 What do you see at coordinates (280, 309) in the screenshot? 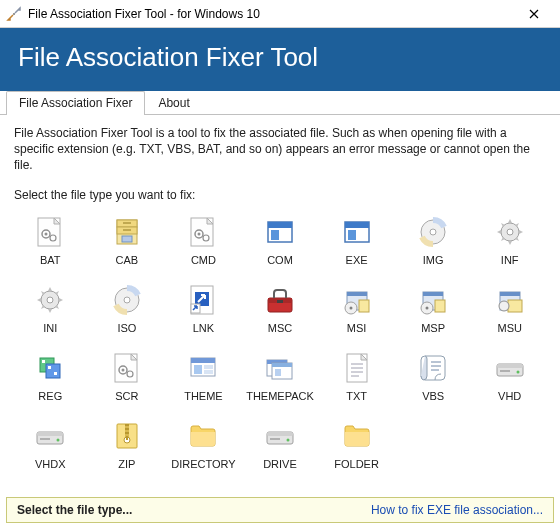
I see `file-type-msc: MSC` at bounding box center [280, 309].